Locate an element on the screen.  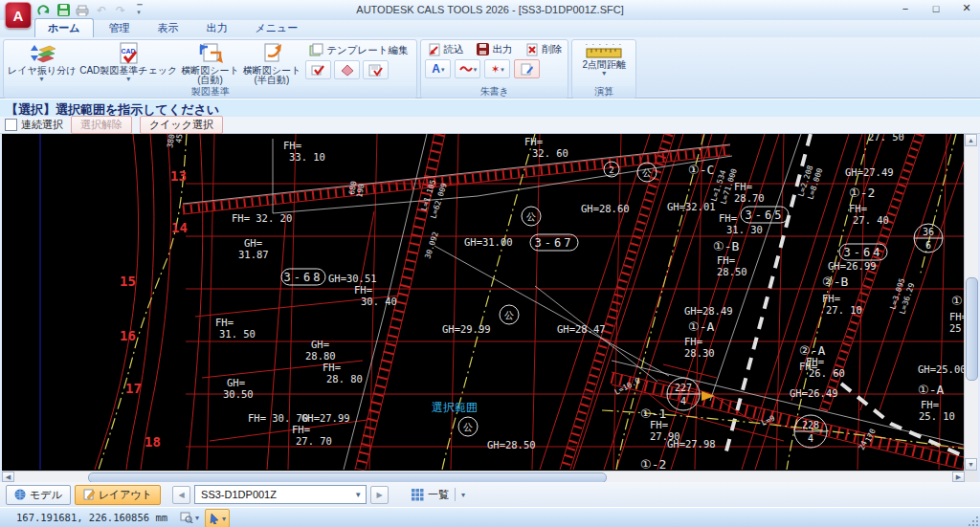
close-button: ✕ is located at coordinates (967, 8).